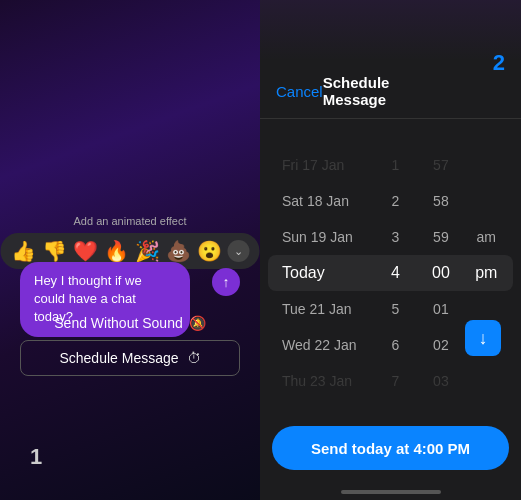 This screenshot has width=521, height=500. Describe the element at coordinates (316, 201) in the screenshot. I see `picker-row: Sat 18 Jan` at that location.